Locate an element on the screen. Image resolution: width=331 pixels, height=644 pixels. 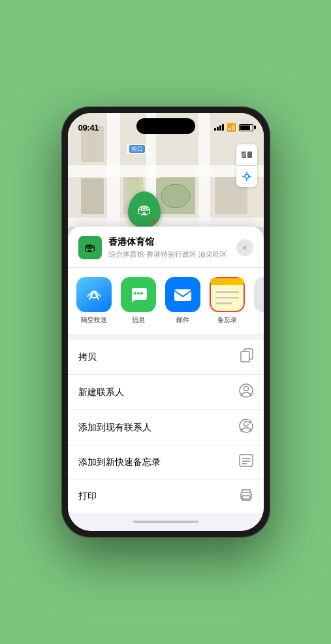
quick-note-icon is located at coordinates (246, 462).